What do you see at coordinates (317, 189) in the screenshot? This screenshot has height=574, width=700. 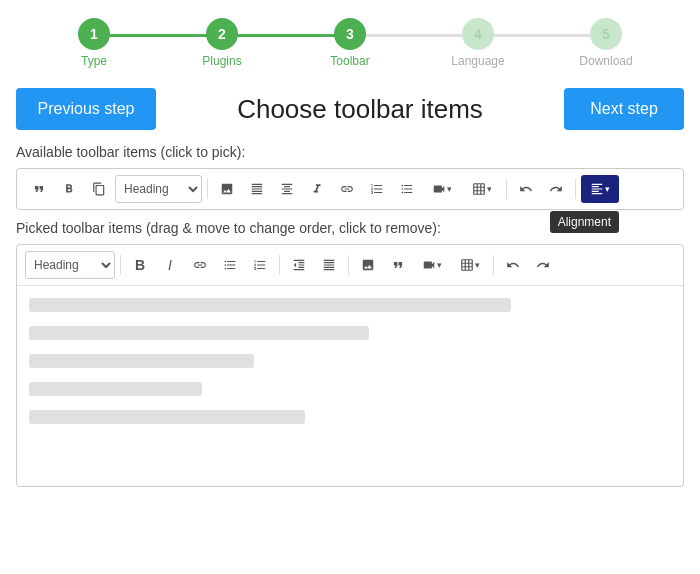 I see `italic-btn` at bounding box center [317, 189].